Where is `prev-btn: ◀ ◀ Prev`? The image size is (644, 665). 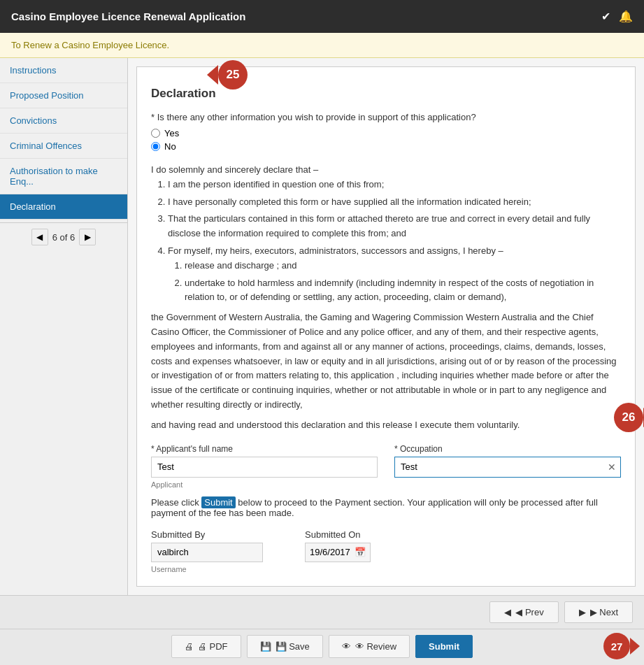
prev-btn: ◀ ◀ Prev is located at coordinates (524, 613).